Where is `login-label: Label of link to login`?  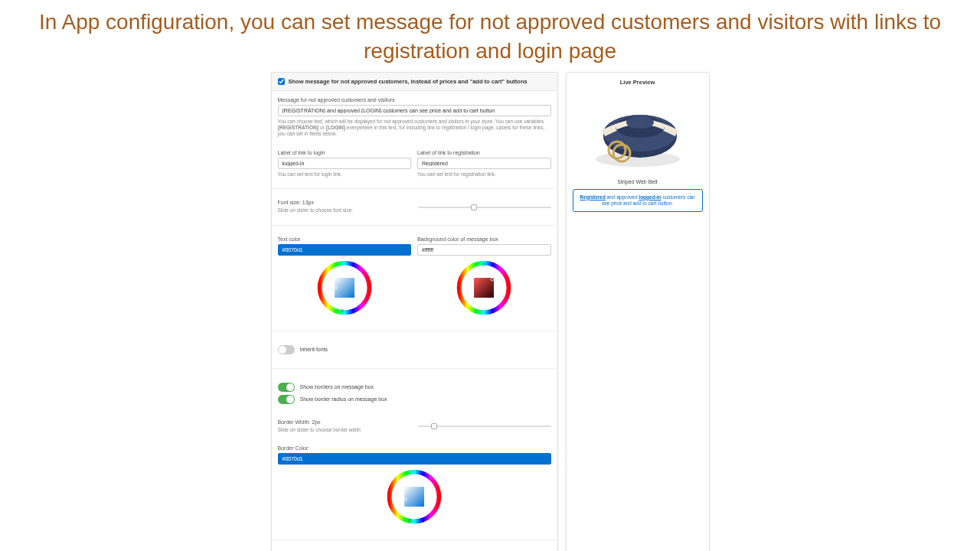 login-label: Label of link to login is located at coordinates (345, 153).